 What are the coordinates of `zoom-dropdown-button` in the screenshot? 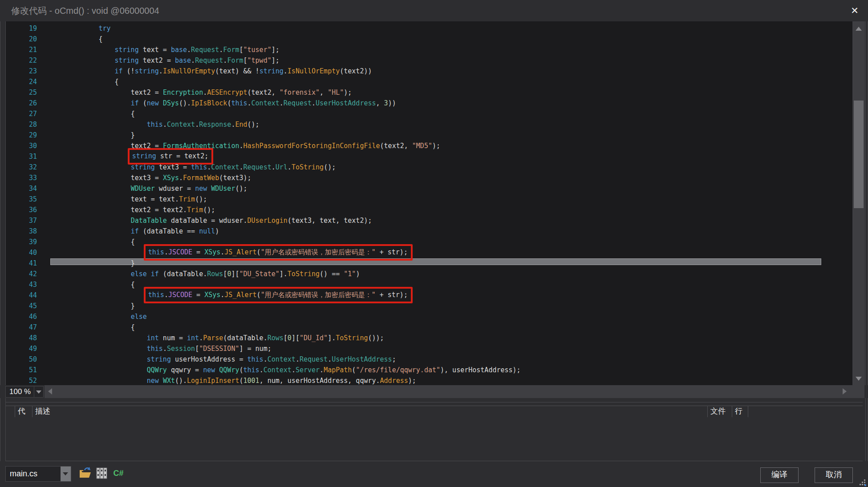 It's located at (38, 392).